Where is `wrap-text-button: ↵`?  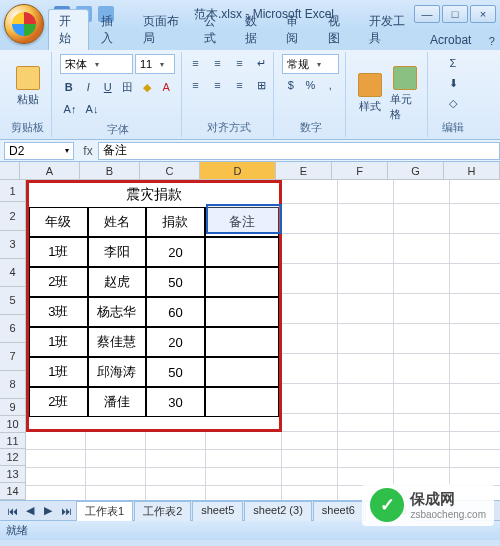 wrap-text-button: ↵ is located at coordinates (262, 63).